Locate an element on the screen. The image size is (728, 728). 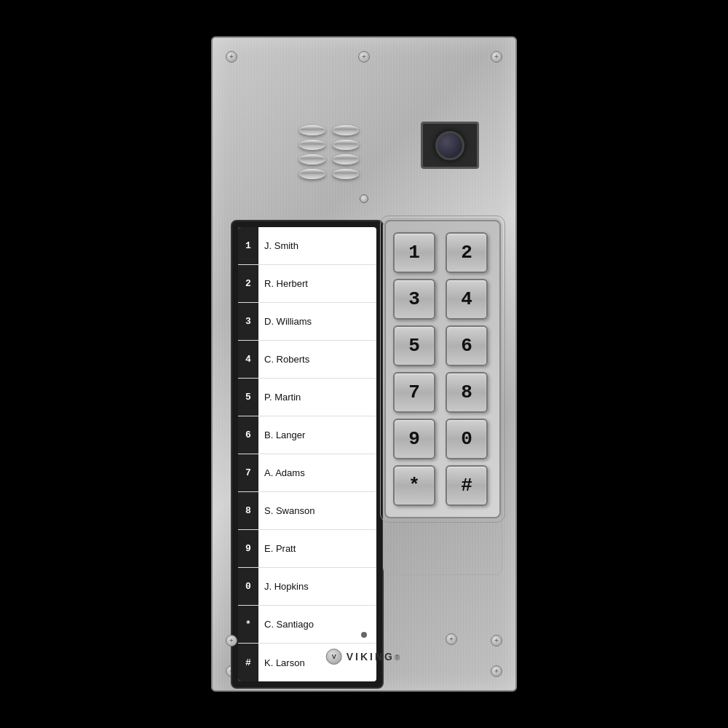
directory-row: 4C. Roberts is located at coordinates (307, 360).